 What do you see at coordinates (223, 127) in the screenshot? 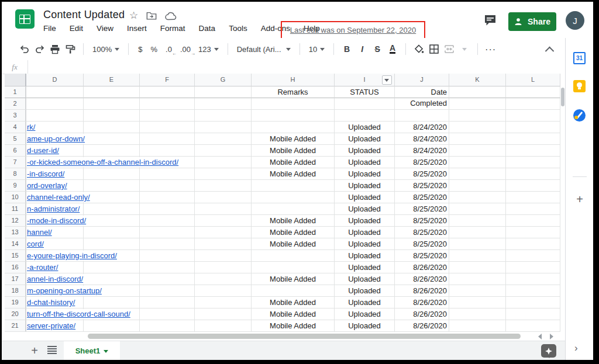
I see `cell-G4` at bounding box center [223, 127].